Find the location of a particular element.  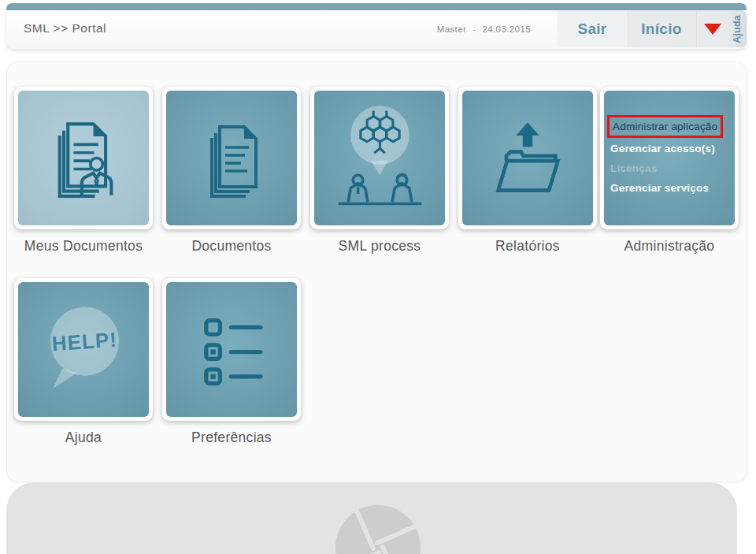

header-top-strip is located at coordinates (376, 6).